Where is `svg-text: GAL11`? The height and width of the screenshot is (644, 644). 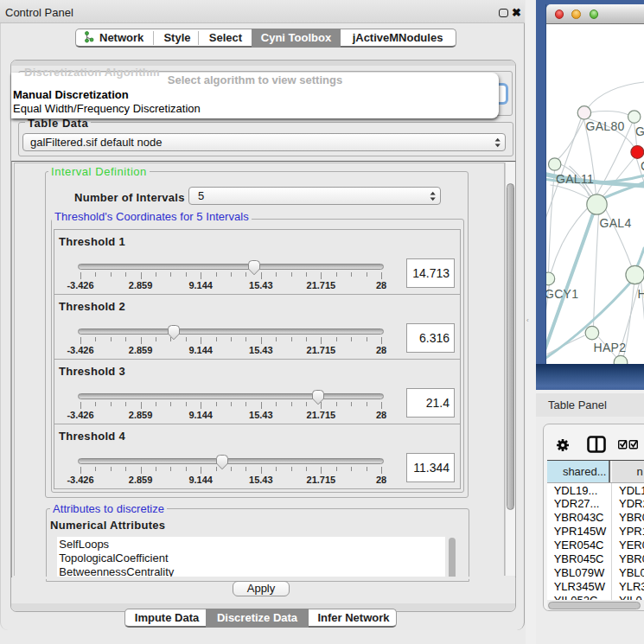 svg-text: GAL11 is located at coordinates (575, 179).